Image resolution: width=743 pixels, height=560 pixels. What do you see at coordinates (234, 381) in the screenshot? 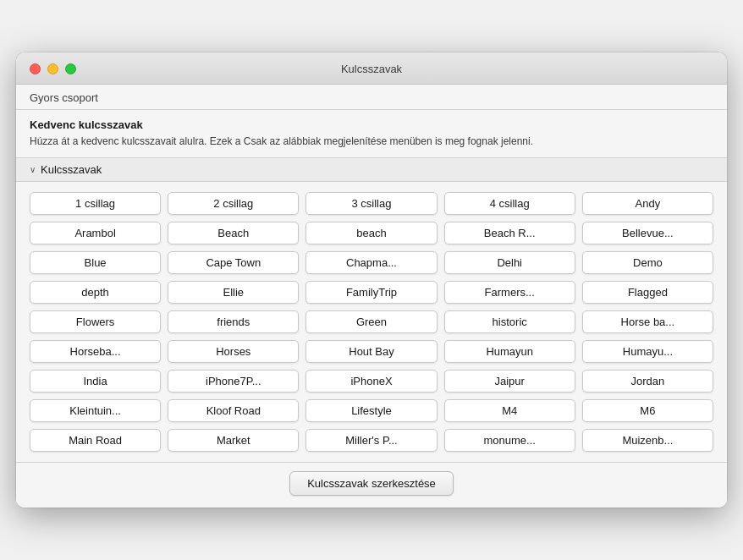
I see `keyword-button: iPhone7P...` at bounding box center [234, 381].